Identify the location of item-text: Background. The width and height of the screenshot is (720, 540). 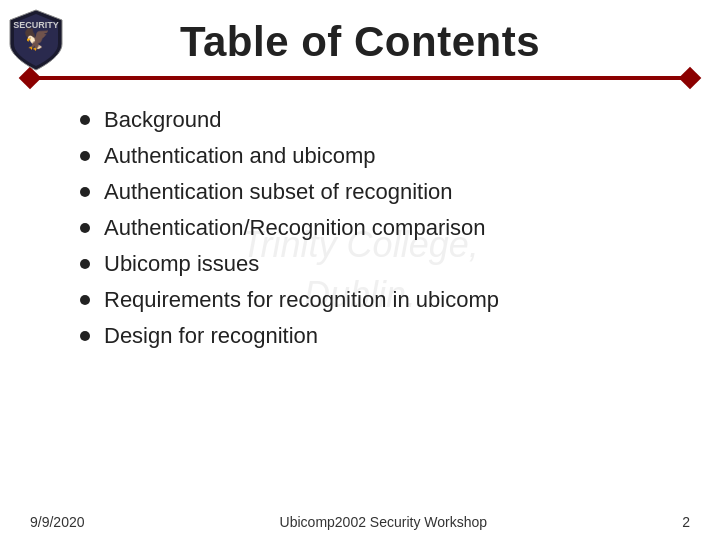
(162, 120).